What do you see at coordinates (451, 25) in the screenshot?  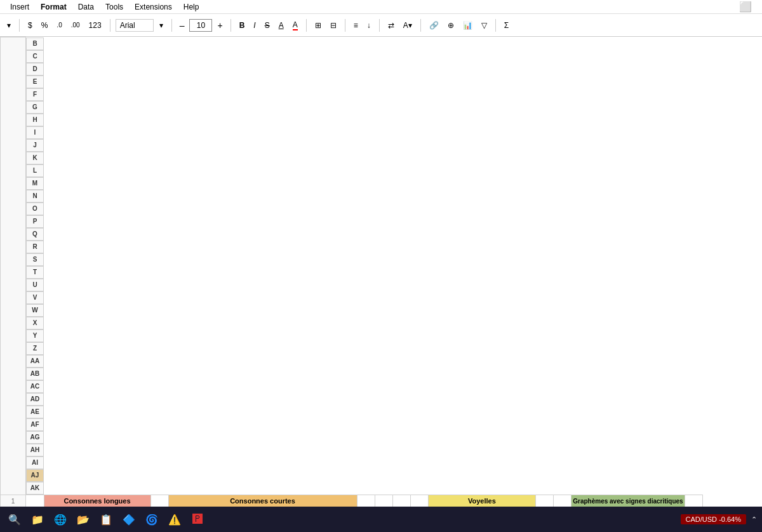 I see `comment-btn: ⊕` at bounding box center [451, 25].